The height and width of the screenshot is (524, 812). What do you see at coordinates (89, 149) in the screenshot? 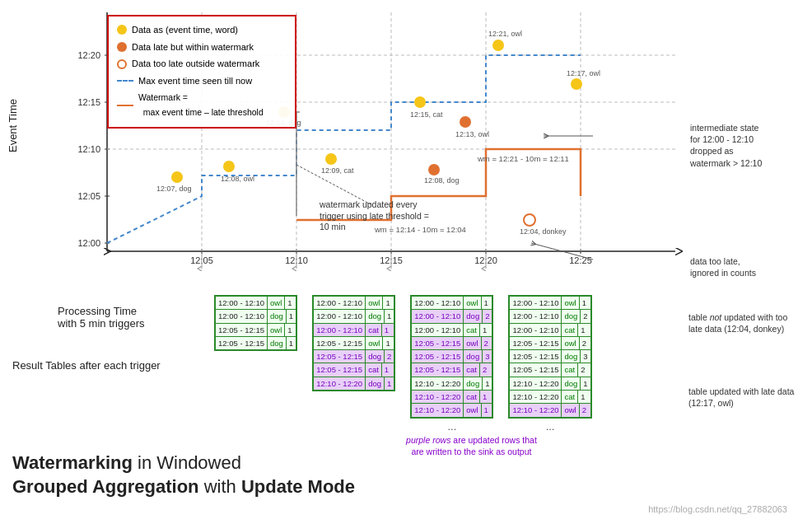
I see `svg-text: 12:10` at bounding box center [89, 149].